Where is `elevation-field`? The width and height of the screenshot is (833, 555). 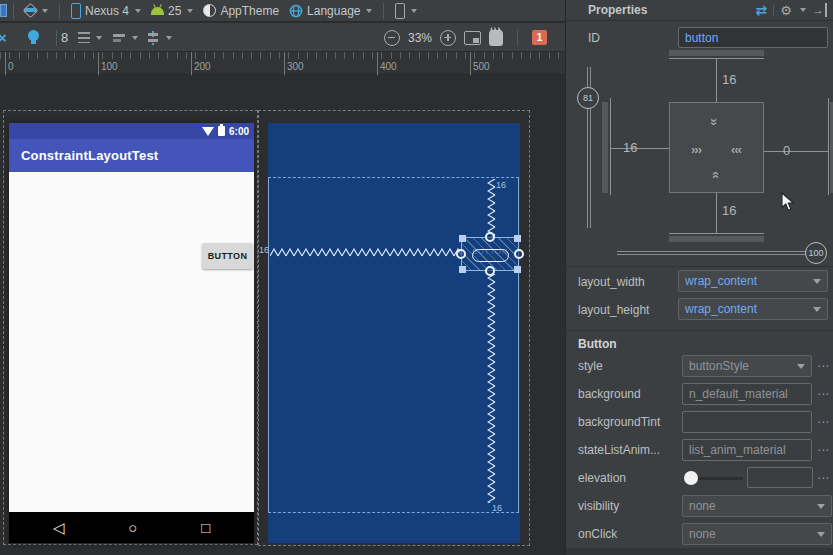
elevation-field is located at coordinates (780, 478).